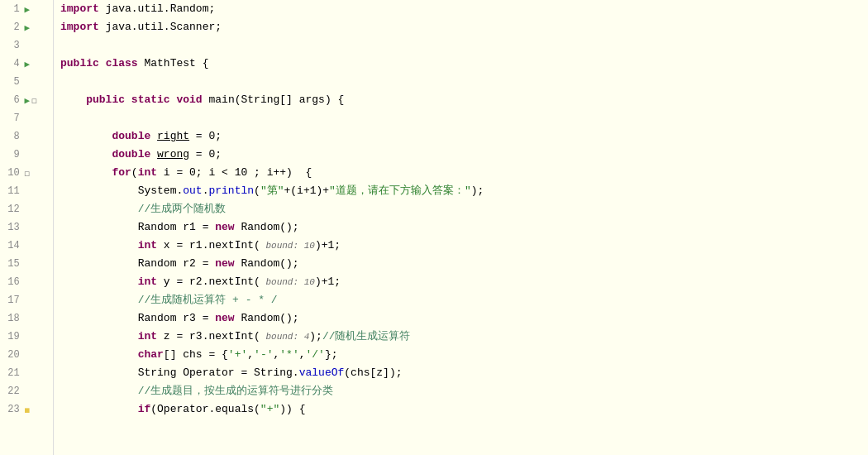 This screenshot has height=455, width=868. Describe the element at coordinates (174, 136) in the screenshot. I see `var-right-8: right` at that location.